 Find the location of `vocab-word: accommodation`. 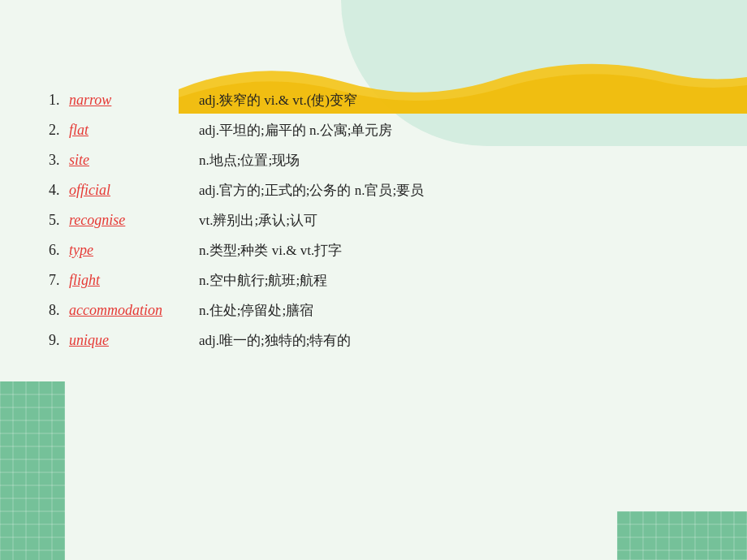

vocab-word: accommodation is located at coordinates (134, 310).